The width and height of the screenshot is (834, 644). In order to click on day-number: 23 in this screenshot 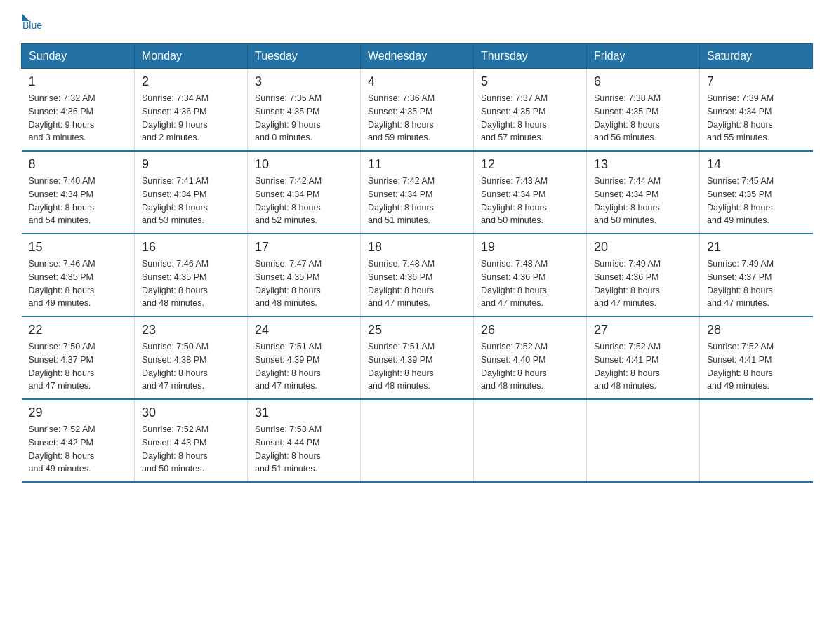, I will do `click(191, 330)`.